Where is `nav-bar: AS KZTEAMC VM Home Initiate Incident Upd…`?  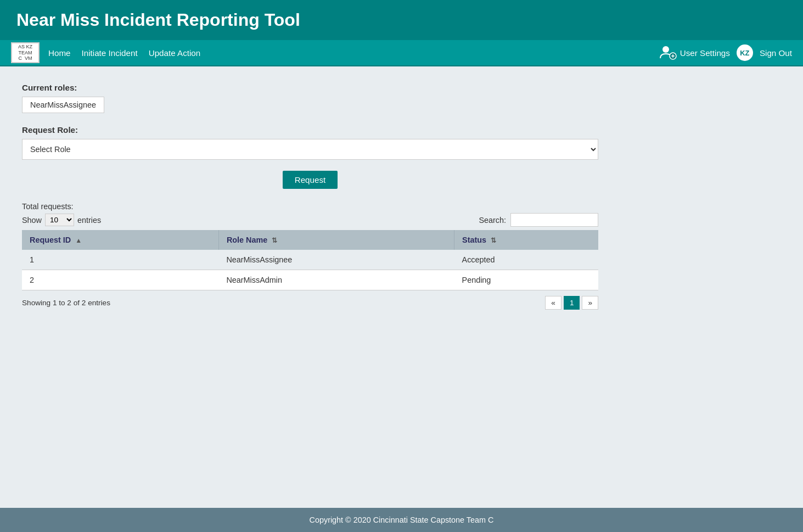
nav-bar: AS KZTEAMC VM Home Initiate Incident Upd… is located at coordinates (402, 53).